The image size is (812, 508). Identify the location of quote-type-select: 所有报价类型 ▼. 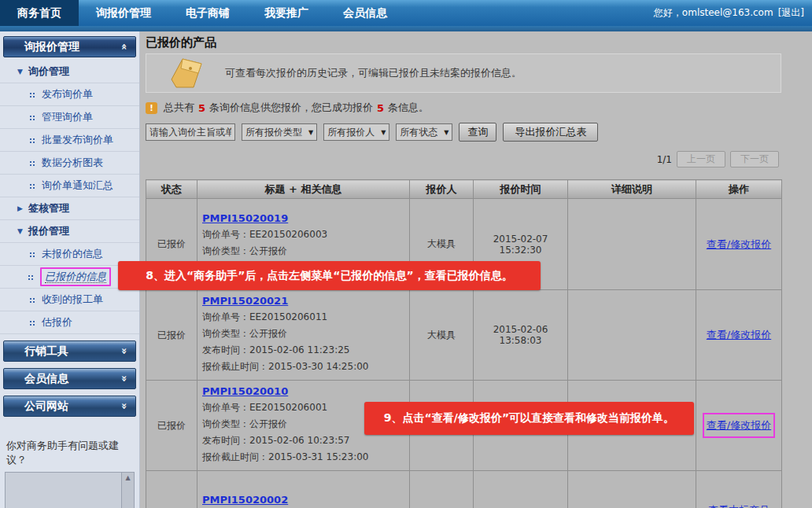
(279, 132).